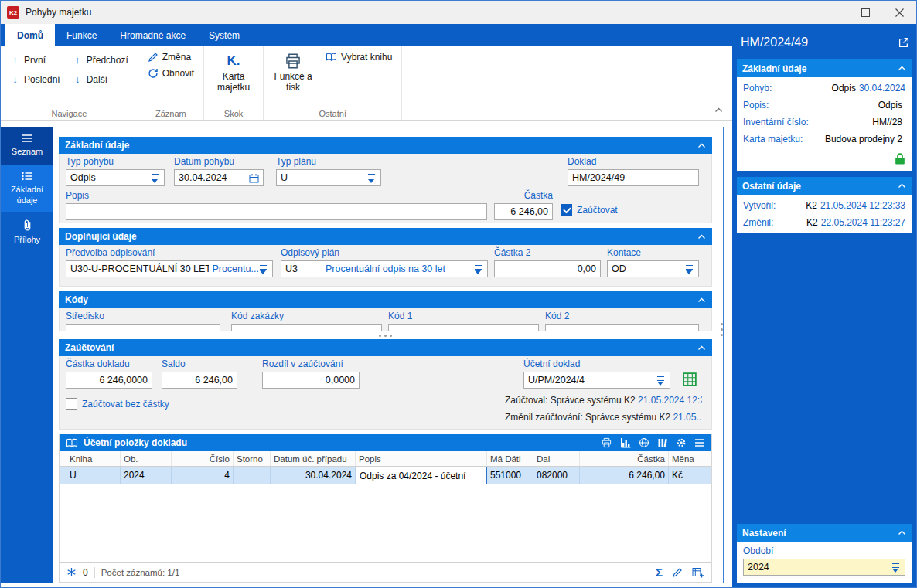 Image resolution: width=917 pixels, height=588 pixels. I want to click on chevron-up-icon, so click(702, 348).